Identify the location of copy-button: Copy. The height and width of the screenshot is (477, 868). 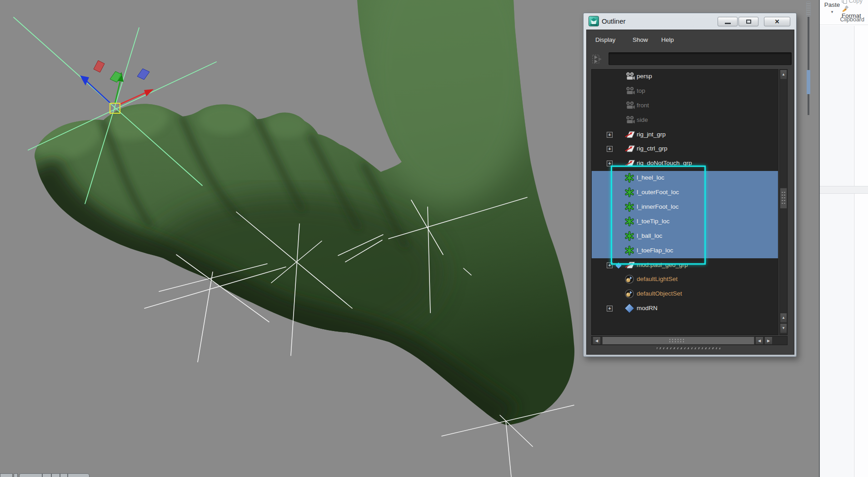
(852, 2).